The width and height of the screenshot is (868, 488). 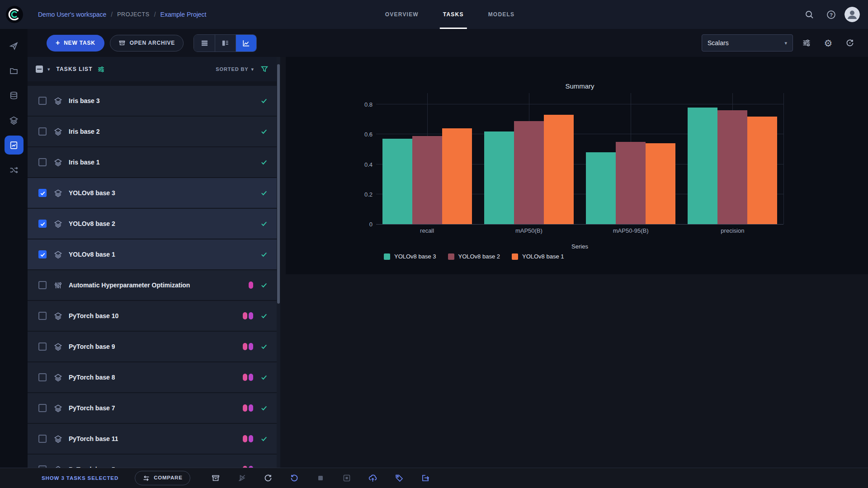 I want to click on legend-item: YOLOv8 base 3, so click(x=410, y=257).